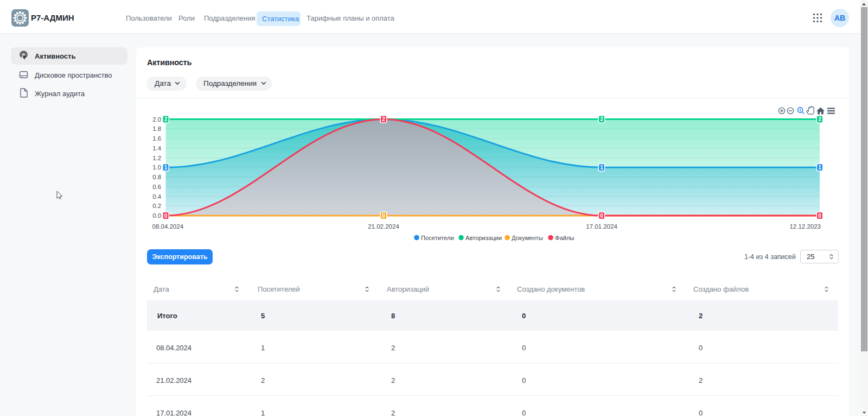 Image resolution: width=868 pixels, height=416 pixels. I want to click on svg-text: 2.0, so click(157, 119).